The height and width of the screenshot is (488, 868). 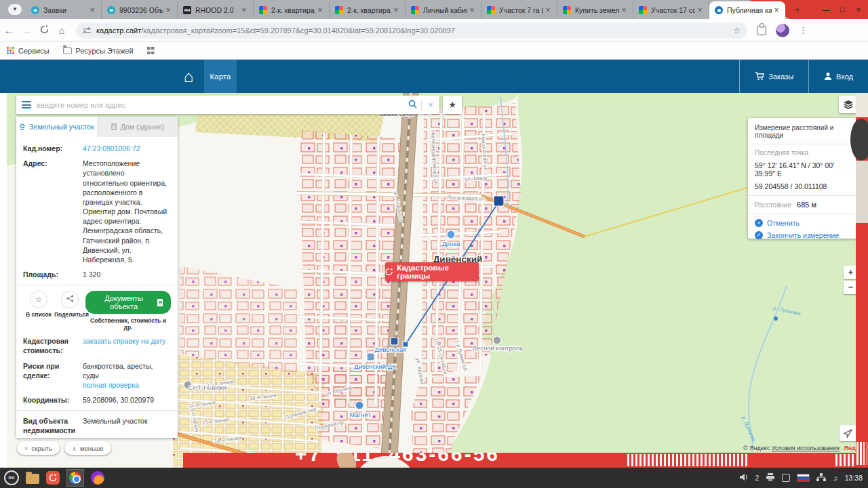 What do you see at coordinates (44, 30) in the screenshot?
I see `reload-icon` at bounding box center [44, 30].